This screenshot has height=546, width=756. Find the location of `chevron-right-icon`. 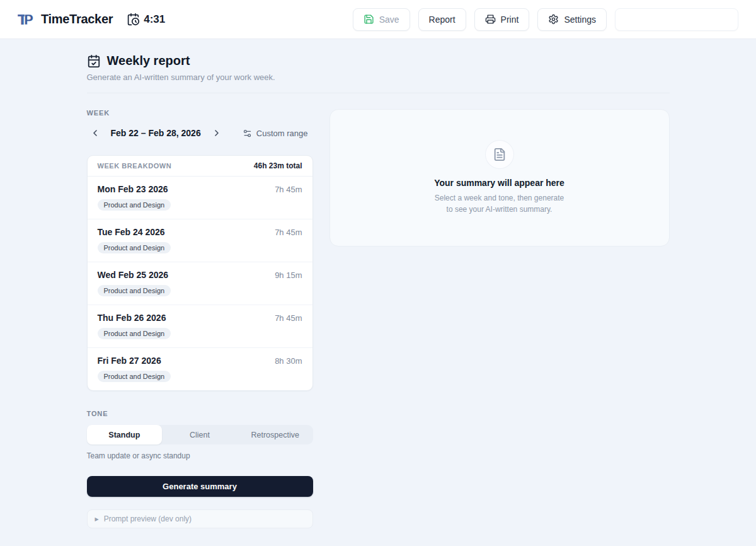

chevron-right-icon is located at coordinates (217, 133).